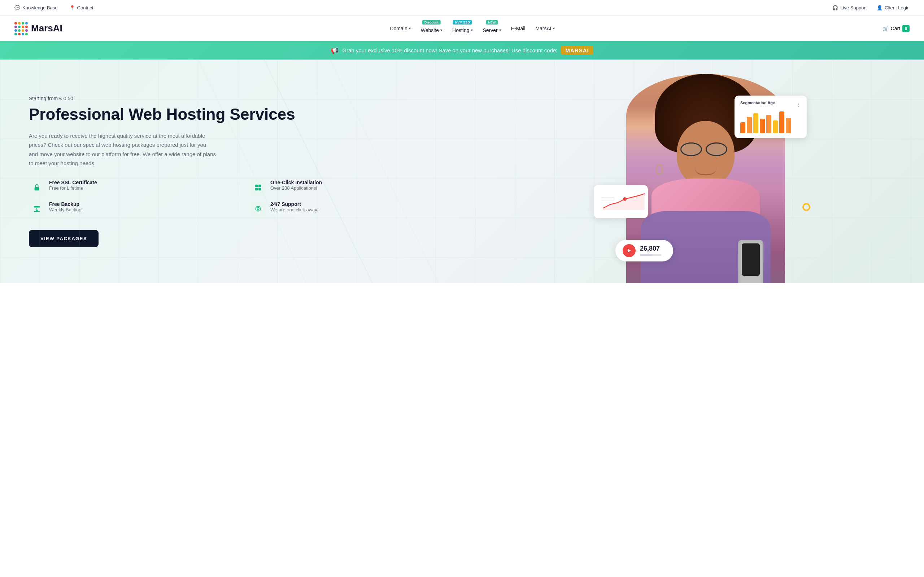 The height and width of the screenshot is (577, 924). I want to click on location-icon: 📍, so click(73, 8).